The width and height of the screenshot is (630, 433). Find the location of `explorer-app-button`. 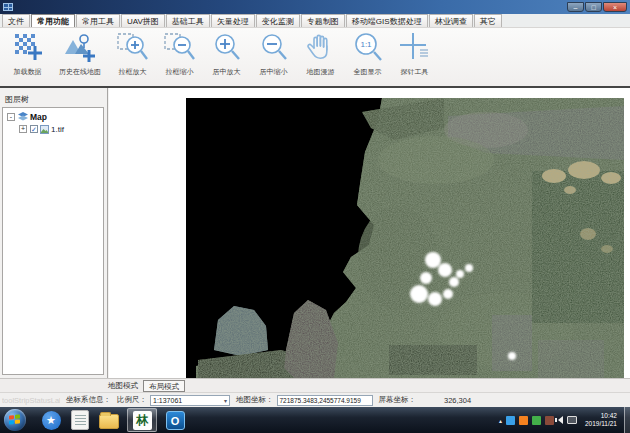

explorer-app-button is located at coordinates (109, 420).